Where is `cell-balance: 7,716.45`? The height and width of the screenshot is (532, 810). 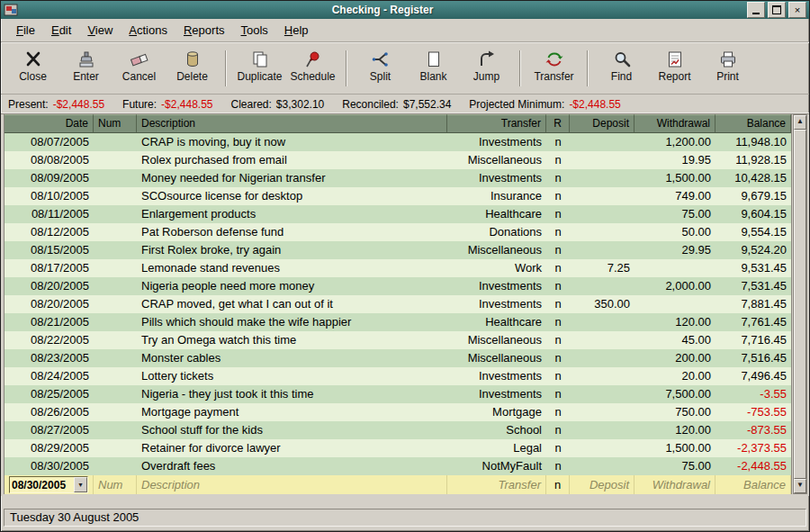
cell-balance: 7,716.45 is located at coordinates (753, 340).